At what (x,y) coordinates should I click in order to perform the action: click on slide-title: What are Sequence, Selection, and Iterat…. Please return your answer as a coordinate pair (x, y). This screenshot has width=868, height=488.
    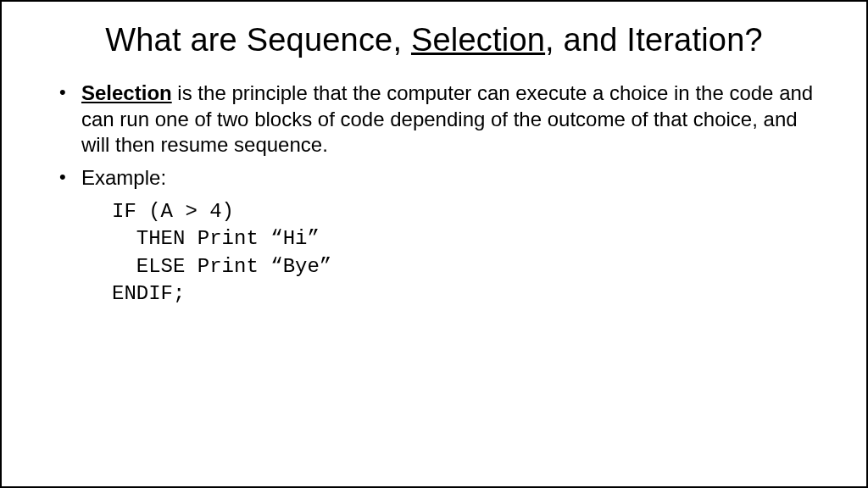
    Looking at the image, I should click on (434, 41).